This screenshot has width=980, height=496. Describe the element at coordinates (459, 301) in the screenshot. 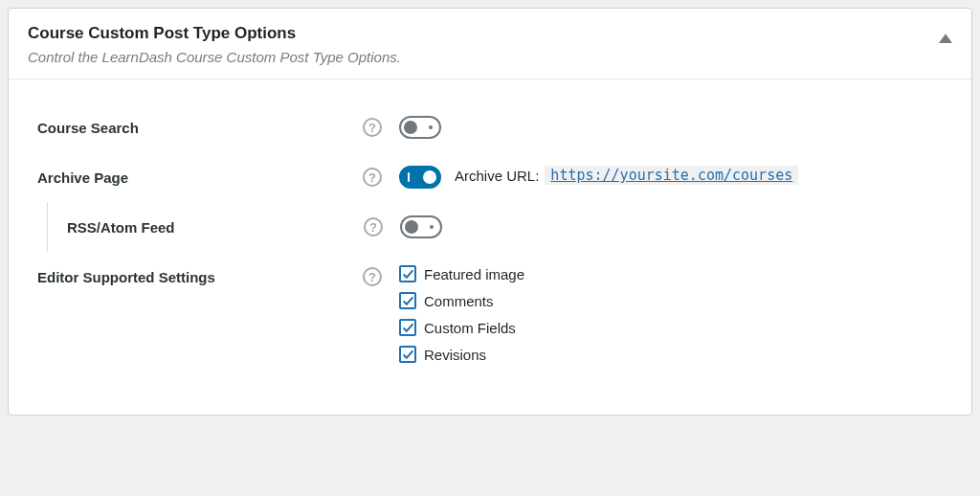

I see `checkbox-label: Comments` at that location.